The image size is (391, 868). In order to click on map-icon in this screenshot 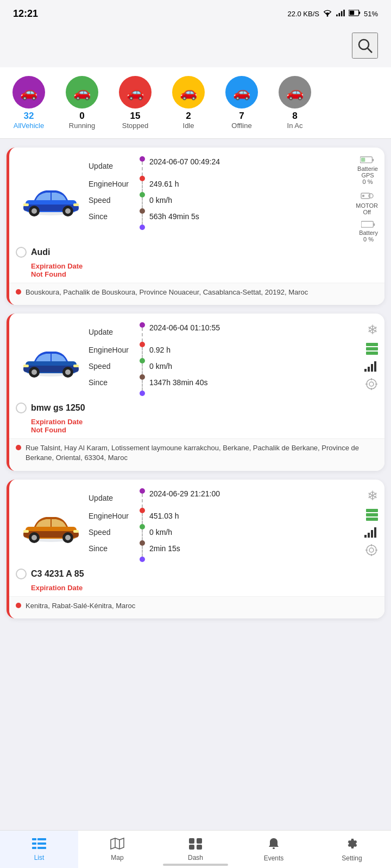, I will do `click(117, 845)`.